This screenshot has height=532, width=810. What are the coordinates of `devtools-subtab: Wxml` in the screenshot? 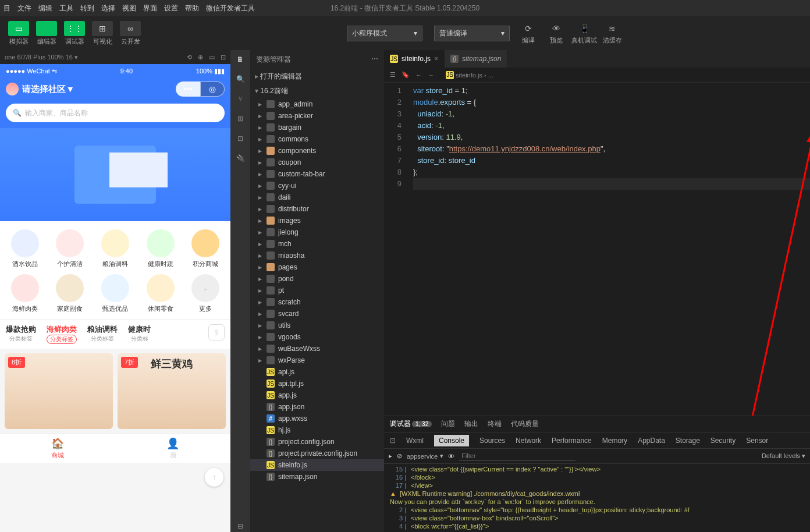 It's located at (415, 441).